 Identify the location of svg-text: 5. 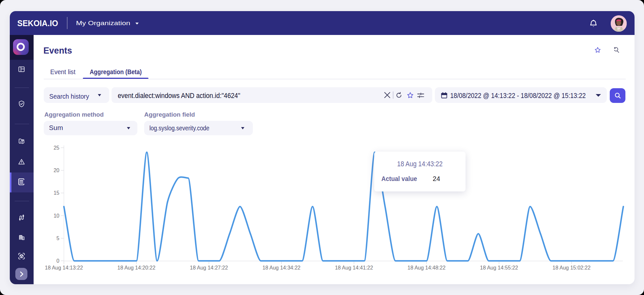
(58, 238).